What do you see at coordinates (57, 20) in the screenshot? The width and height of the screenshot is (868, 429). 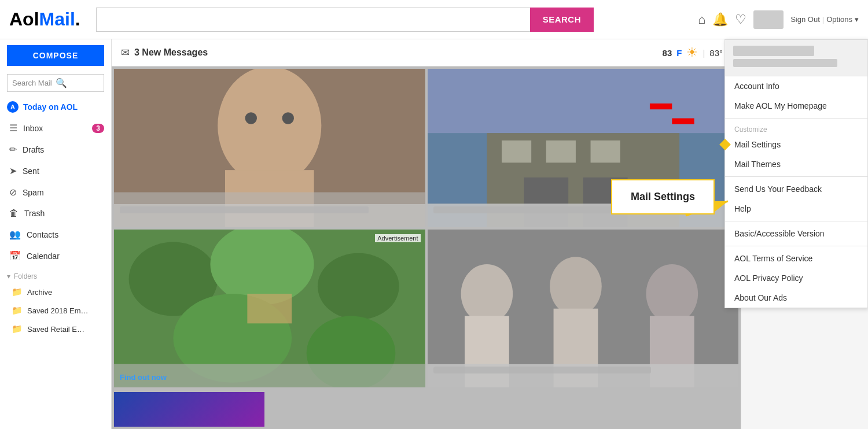 I see `logo-mail: Mail` at bounding box center [57, 20].